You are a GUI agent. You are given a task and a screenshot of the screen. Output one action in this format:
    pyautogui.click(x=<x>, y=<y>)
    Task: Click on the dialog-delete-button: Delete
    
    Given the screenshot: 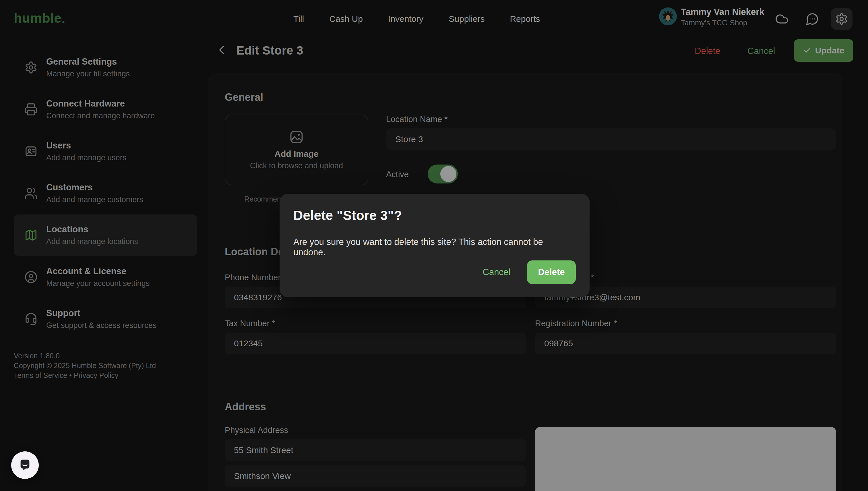 What is the action you would take?
    pyautogui.click(x=551, y=272)
    